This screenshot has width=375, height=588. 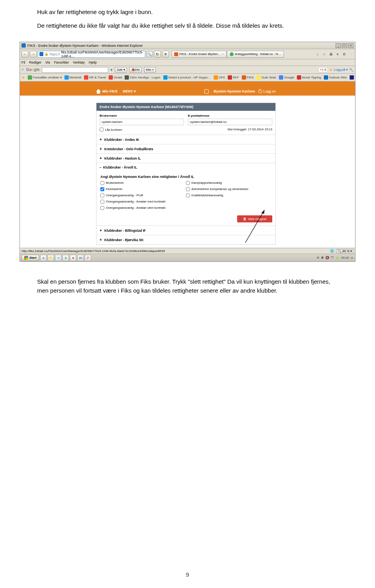 I want to click on browser-tab-2: Anleggsutvikling - fotball.no - N…, so click(x=255, y=54).